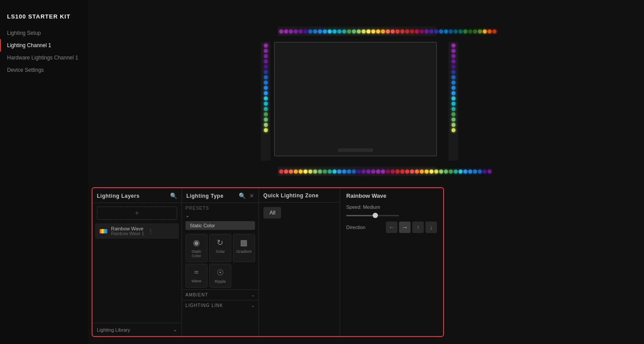 This screenshot has height=344, width=644. I want to click on lighting-type-search-icon: 🔍, so click(242, 196).